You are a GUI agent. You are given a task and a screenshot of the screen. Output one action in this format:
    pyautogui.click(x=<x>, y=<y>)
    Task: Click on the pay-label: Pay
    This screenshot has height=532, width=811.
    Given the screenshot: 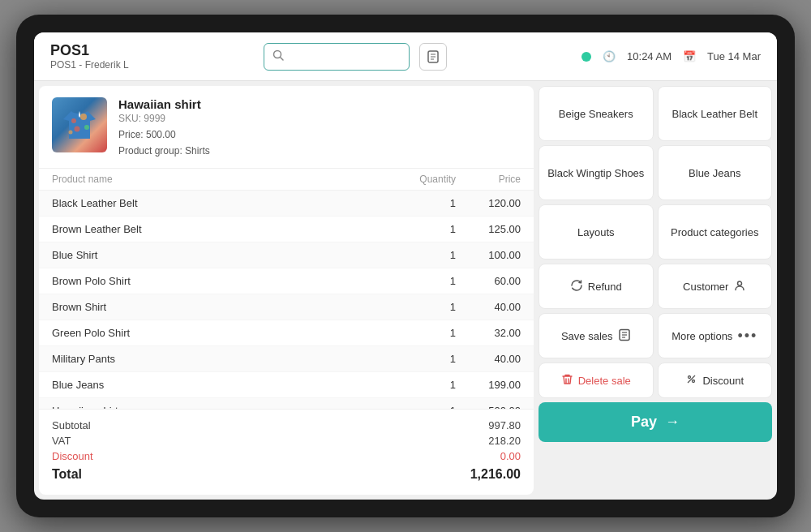 What is the action you would take?
    pyautogui.click(x=644, y=422)
    